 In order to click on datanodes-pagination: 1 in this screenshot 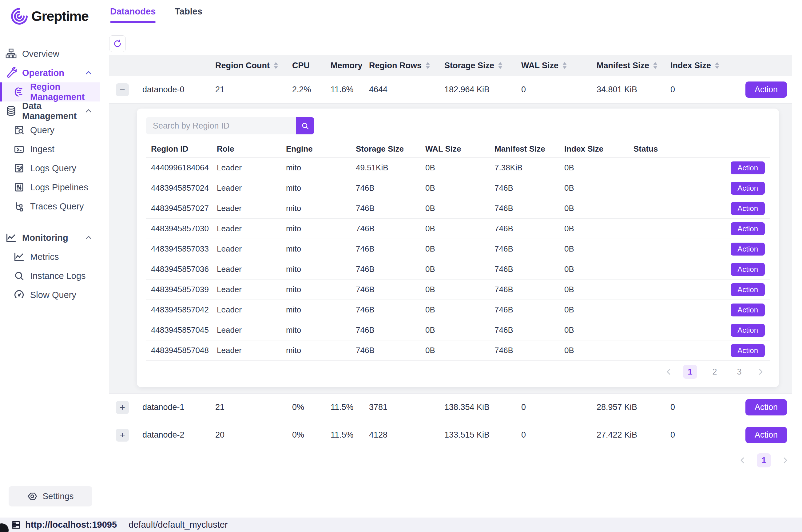, I will do `click(451, 460)`.